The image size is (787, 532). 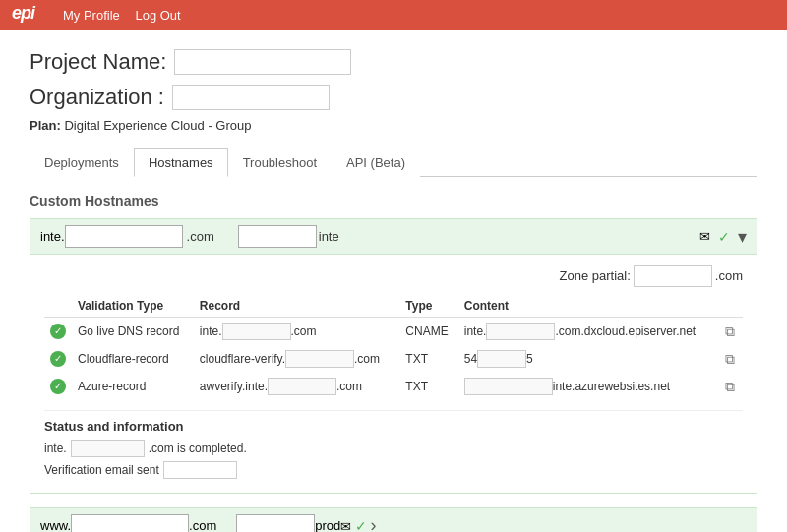 What do you see at coordinates (96, 97) in the screenshot?
I see `org-label: Organization :` at bounding box center [96, 97].